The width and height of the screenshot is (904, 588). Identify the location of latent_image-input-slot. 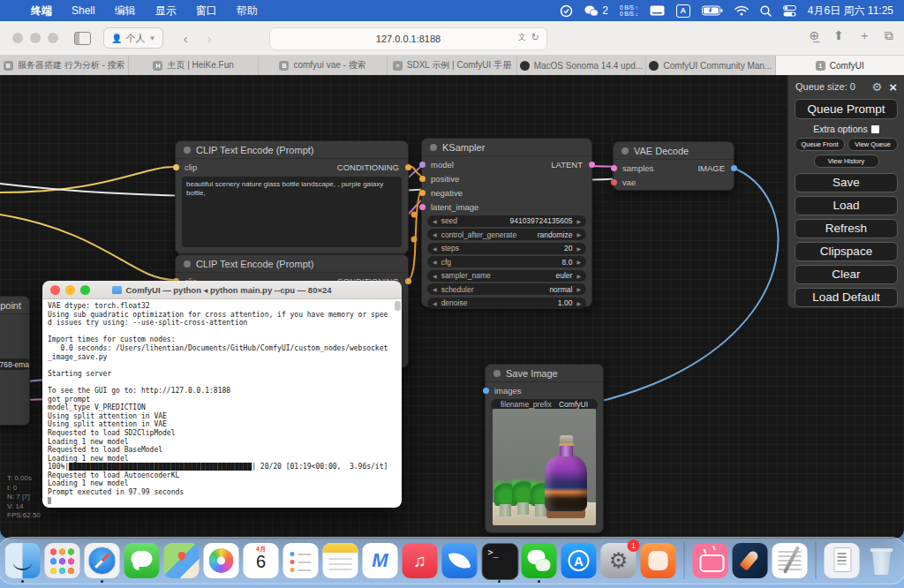
(422, 207).